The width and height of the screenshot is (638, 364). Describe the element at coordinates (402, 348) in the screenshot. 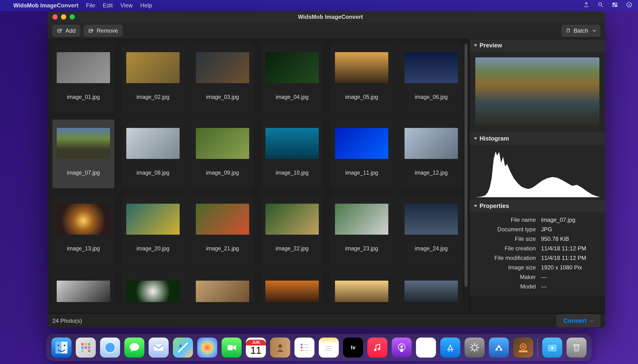

I see `dock-podcasts` at that location.